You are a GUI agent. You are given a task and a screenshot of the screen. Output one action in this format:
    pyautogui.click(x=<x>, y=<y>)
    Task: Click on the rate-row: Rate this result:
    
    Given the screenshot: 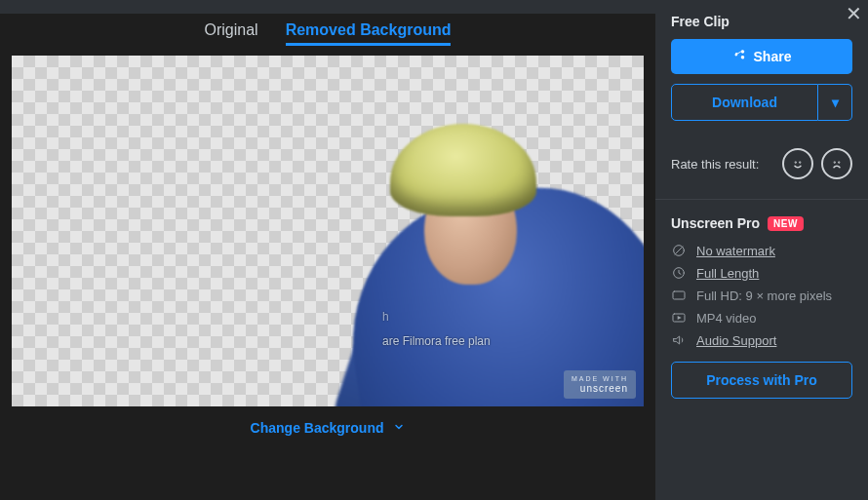 What is the action you would take?
    pyautogui.click(x=762, y=166)
    